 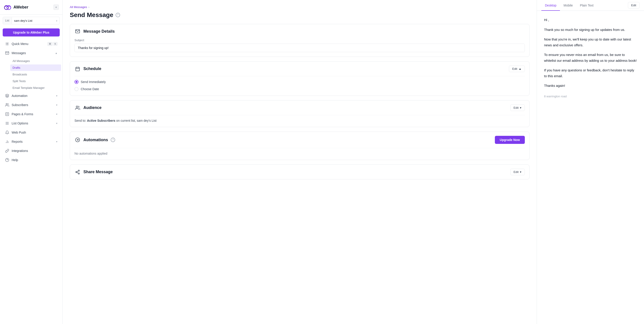 I want to click on choose-date-radio, so click(x=76, y=89).